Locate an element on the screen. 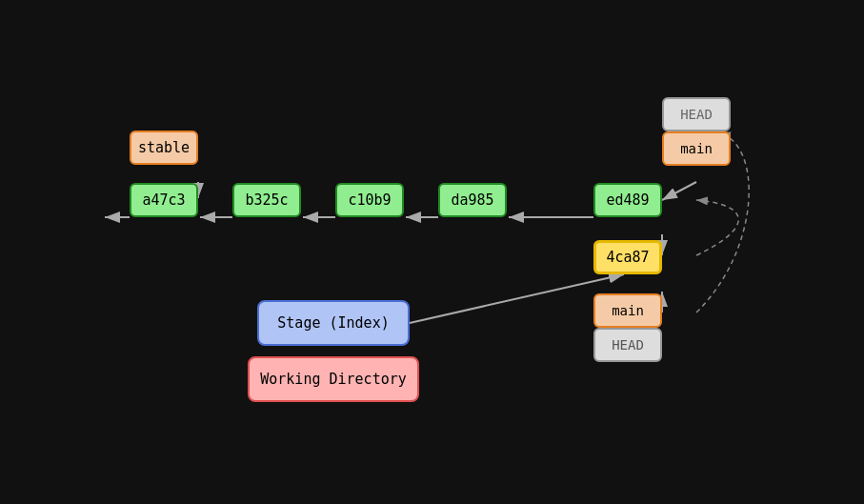 This screenshot has width=864, height=504. commit-ed489: ed489 is located at coordinates (628, 200).